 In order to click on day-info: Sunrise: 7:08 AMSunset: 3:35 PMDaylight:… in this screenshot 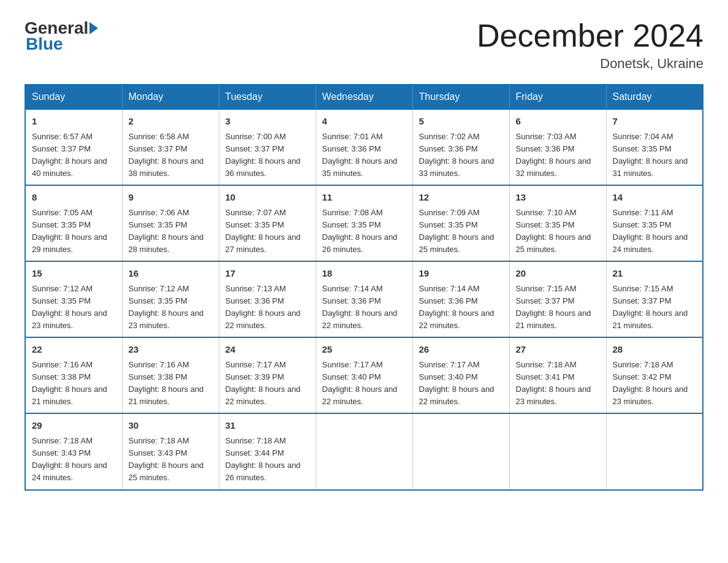, I will do `click(364, 232)`.